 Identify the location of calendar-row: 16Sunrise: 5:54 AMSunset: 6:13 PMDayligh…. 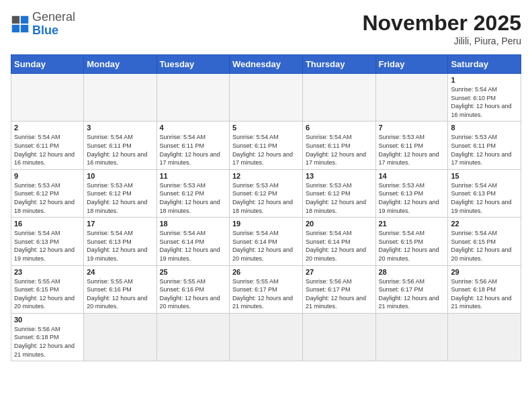
(266, 242).